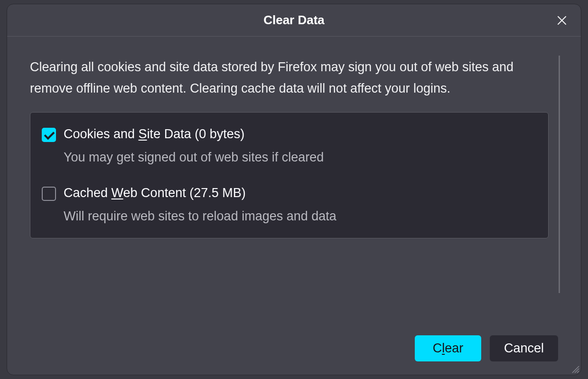 The image size is (588, 379). What do you see at coordinates (562, 20) in the screenshot?
I see `close-icon` at bounding box center [562, 20].